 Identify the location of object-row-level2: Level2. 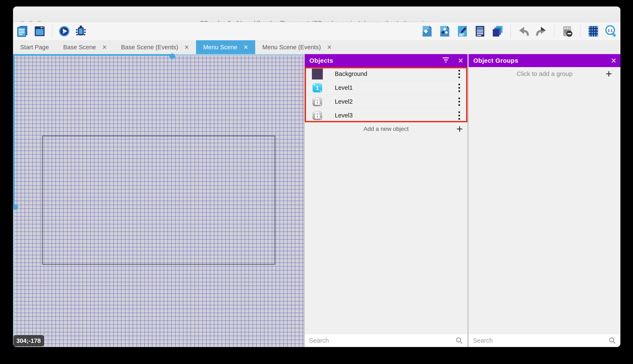
(386, 102).